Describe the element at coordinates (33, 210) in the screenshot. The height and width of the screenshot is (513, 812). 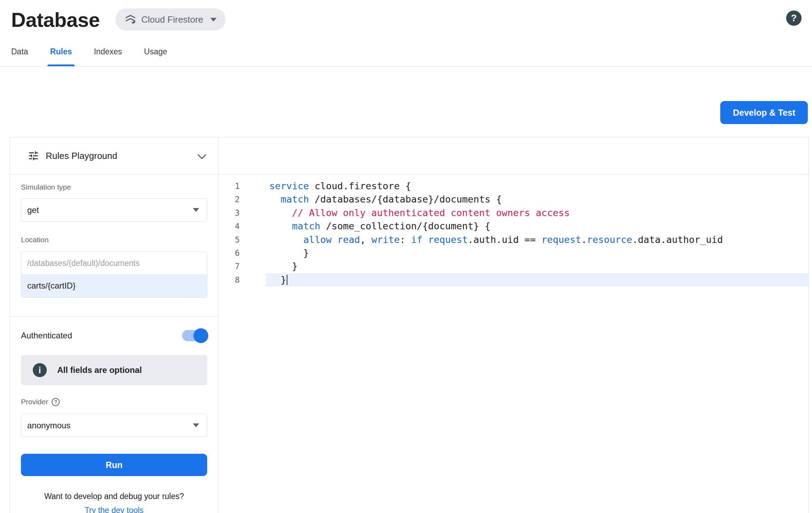
I see `simulation-type-value: get` at that location.